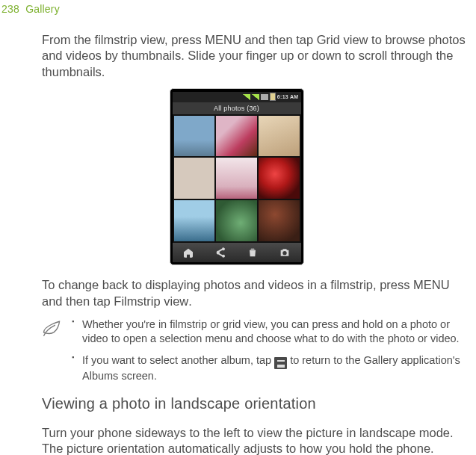 The width and height of the screenshot is (476, 455). Describe the element at coordinates (288, 97) in the screenshot. I see `status-time: 6:13 AM` at that location.